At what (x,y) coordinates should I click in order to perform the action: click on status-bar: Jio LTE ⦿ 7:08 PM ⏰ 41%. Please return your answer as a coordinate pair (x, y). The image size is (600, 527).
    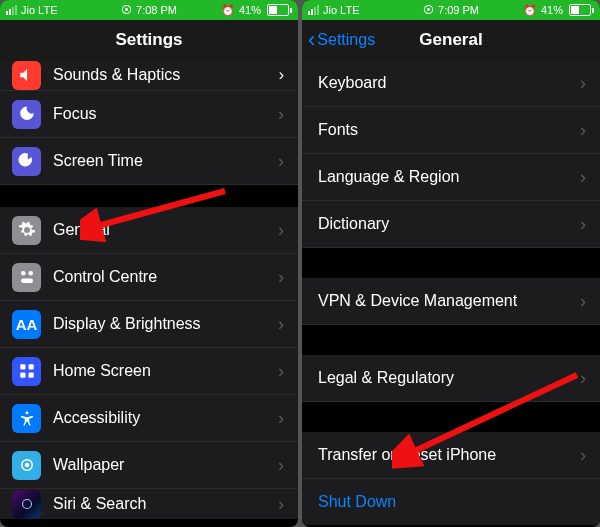
    Looking at the image, I should click on (149, 10).